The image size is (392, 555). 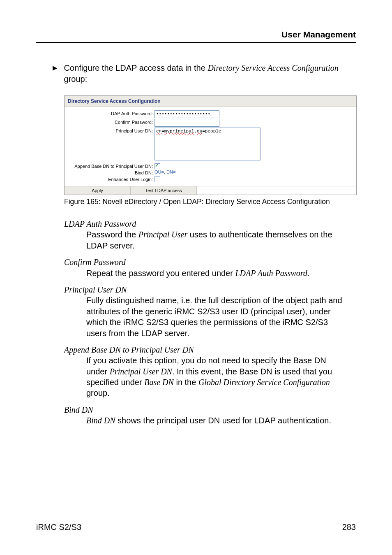 I want to click on def-body: Password the Principal User uses to auth…, so click(x=217, y=240).